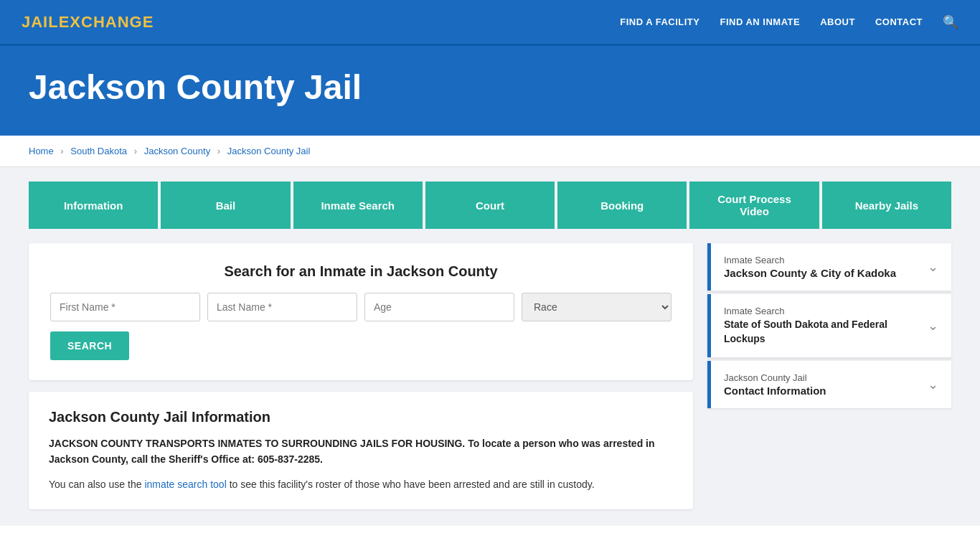 This screenshot has height=551, width=980. What do you see at coordinates (125, 307) in the screenshot?
I see `first-name-input` at bounding box center [125, 307].